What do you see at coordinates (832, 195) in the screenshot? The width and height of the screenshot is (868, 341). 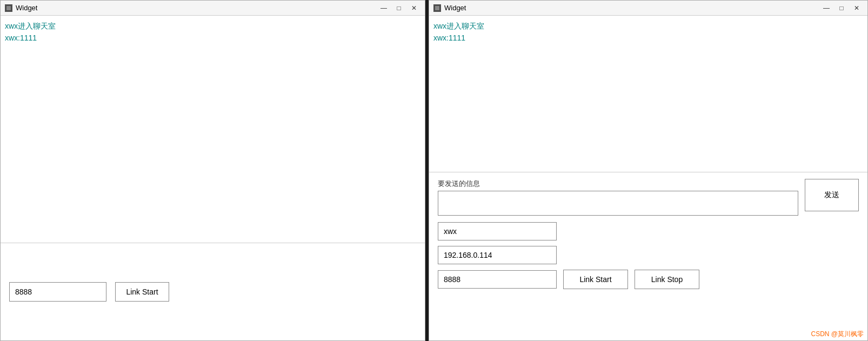 I see `send-button: 发送` at bounding box center [832, 195].